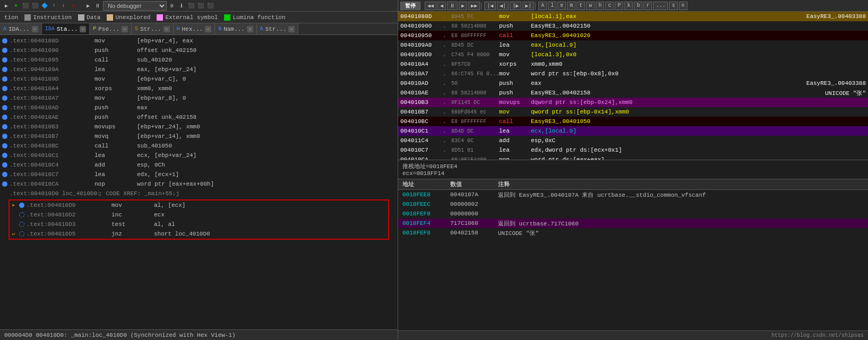 This screenshot has width=868, height=340. I want to click on code-line-5: .text:0040109D mov [ebp+var_C], 0, so click(199, 79).